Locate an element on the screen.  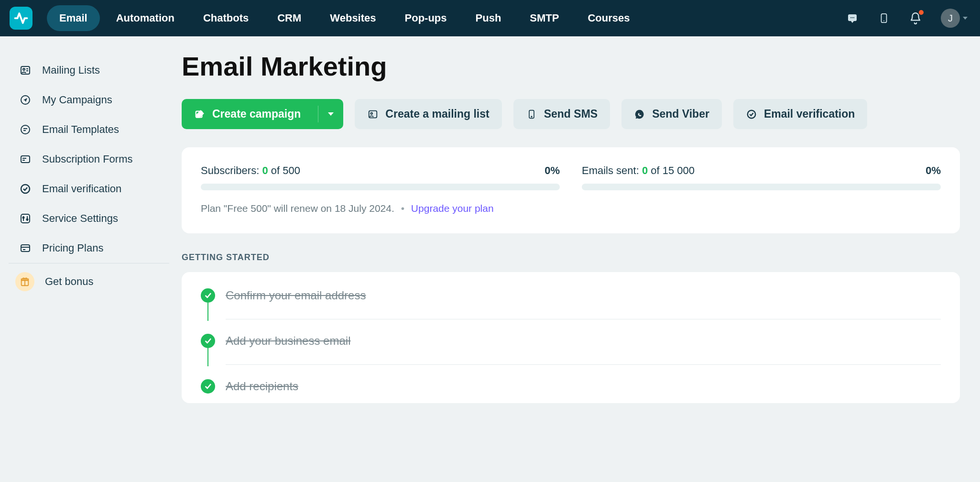
settings-sliders-icon is located at coordinates (25, 219).